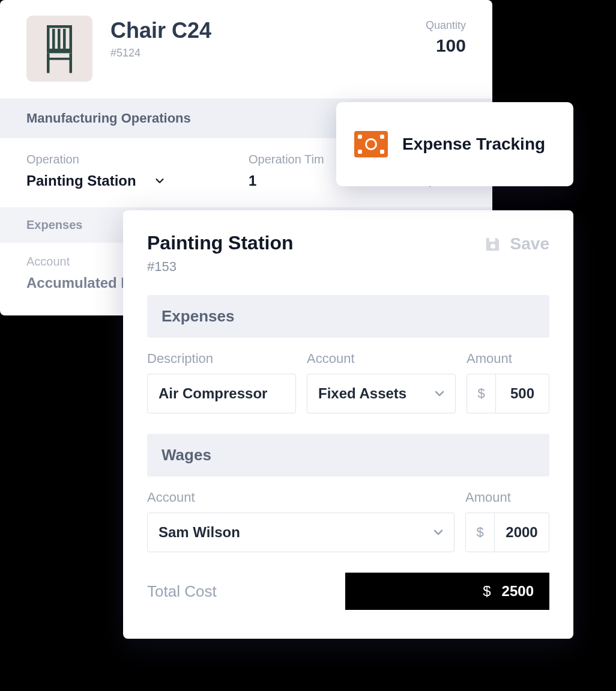 The width and height of the screenshot is (616, 691). I want to click on total-row: Total Cost $ 2500, so click(348, 591).